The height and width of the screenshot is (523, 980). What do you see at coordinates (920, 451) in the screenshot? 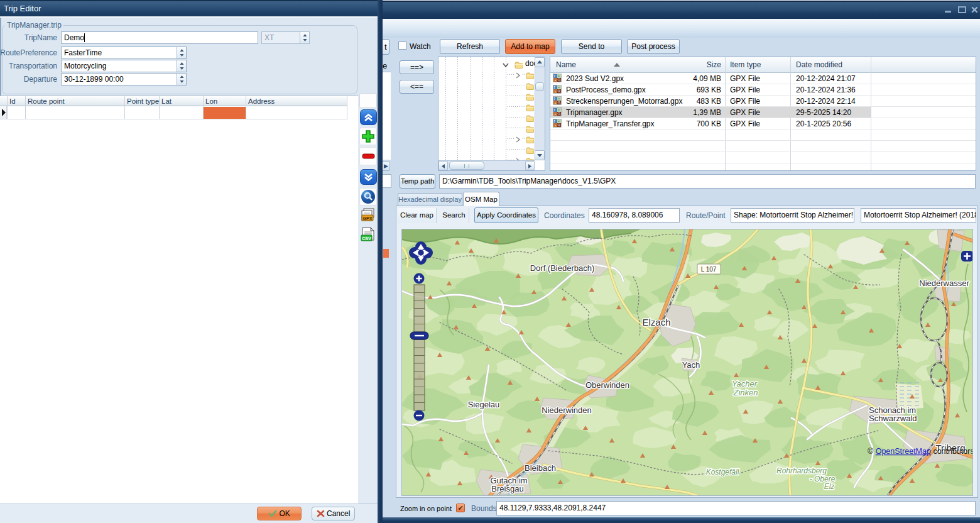
I see `svg-text: © OpenStreetMap contributors` at bounding box center [920, 451].